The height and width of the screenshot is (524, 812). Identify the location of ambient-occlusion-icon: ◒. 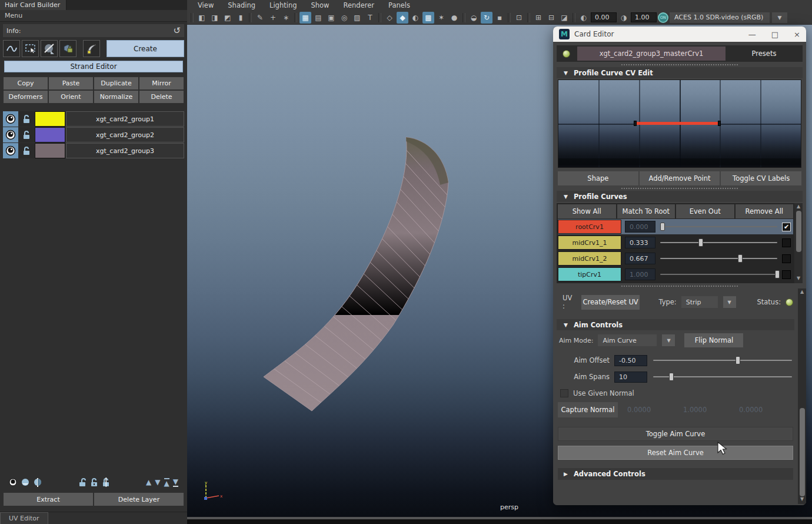
(474, 18).